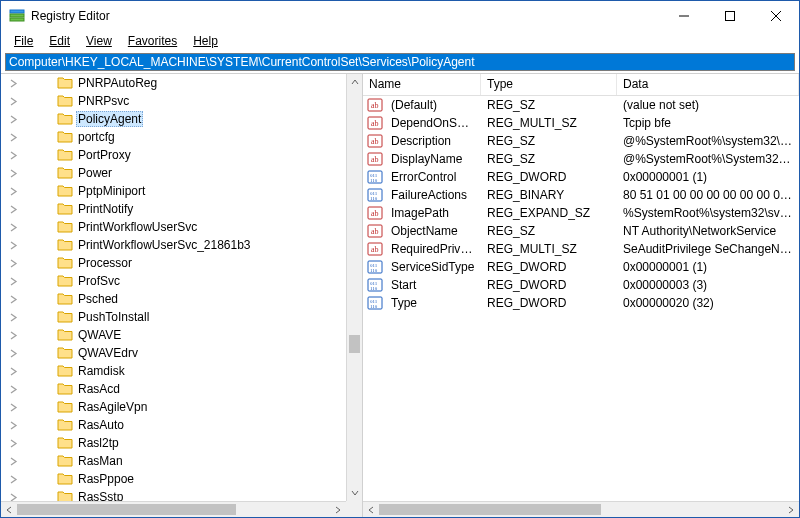 The height and width of the screenshot is (518, 800). Describe the element at coordinates (581, 105) in the screenshot. I see `list-row: ab(Default)REG_SZ(value not set)` at that location.